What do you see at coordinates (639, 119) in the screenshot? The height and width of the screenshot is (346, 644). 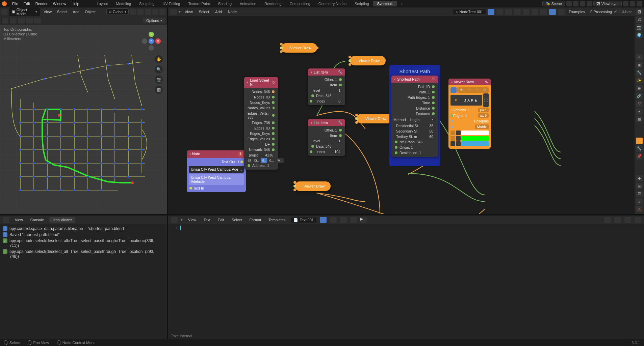 I see `prop-texture-icon: ▦` at bounding box center [639, 119].